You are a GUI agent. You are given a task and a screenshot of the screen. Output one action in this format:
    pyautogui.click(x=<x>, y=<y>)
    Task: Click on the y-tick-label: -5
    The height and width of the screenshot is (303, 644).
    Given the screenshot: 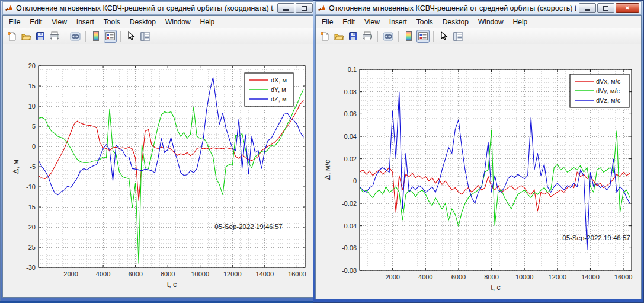 What is the action you would take?
    pyautogui.click(x=33, y=167)
    